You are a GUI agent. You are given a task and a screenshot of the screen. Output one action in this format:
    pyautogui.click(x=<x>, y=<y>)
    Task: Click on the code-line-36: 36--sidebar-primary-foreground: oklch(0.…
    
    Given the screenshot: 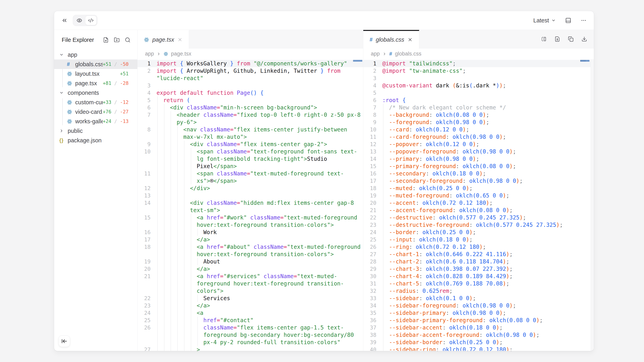 What is the action you would take?
    pyautogui.click(x=478, y=320)
    